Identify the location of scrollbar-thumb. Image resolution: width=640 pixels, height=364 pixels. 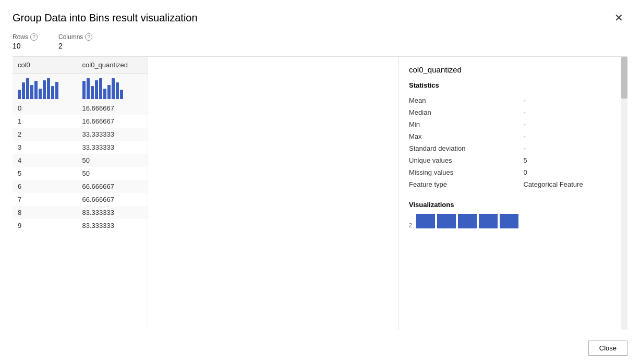
(624, 78).